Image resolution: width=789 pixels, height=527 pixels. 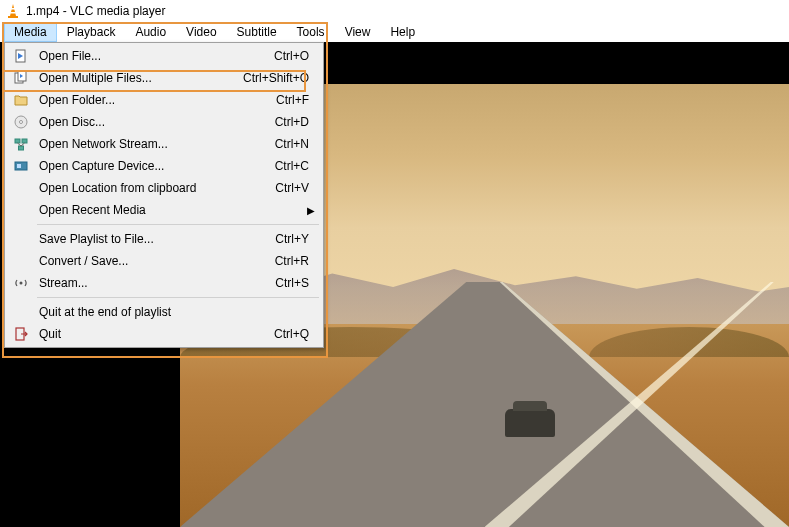 What do you see at coordinates (292, 166) in the screenshot?
I see `menu-item-shortcut: Ctrl+C` at bounding box center [292, 166].